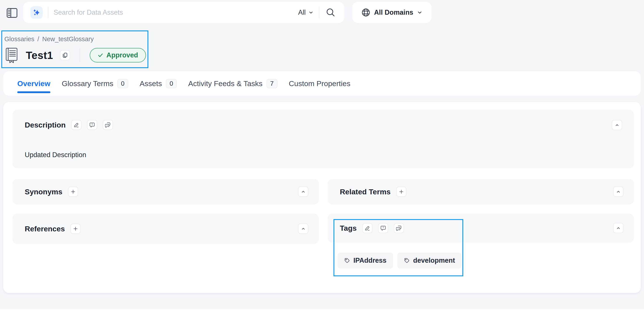 The image size is (644, 312). Describe the element at coordinates (12, 55) in the screenshot. I see `glossary-book-icon` at that location.